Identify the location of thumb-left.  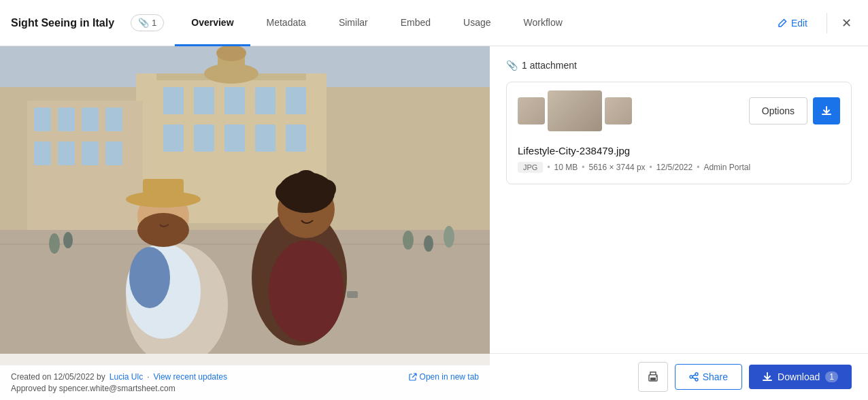
(531, 111).